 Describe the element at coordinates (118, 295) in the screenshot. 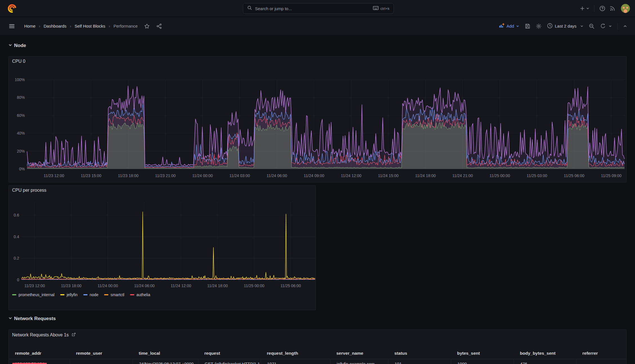

I see `legend-label: smartctl` at that location.